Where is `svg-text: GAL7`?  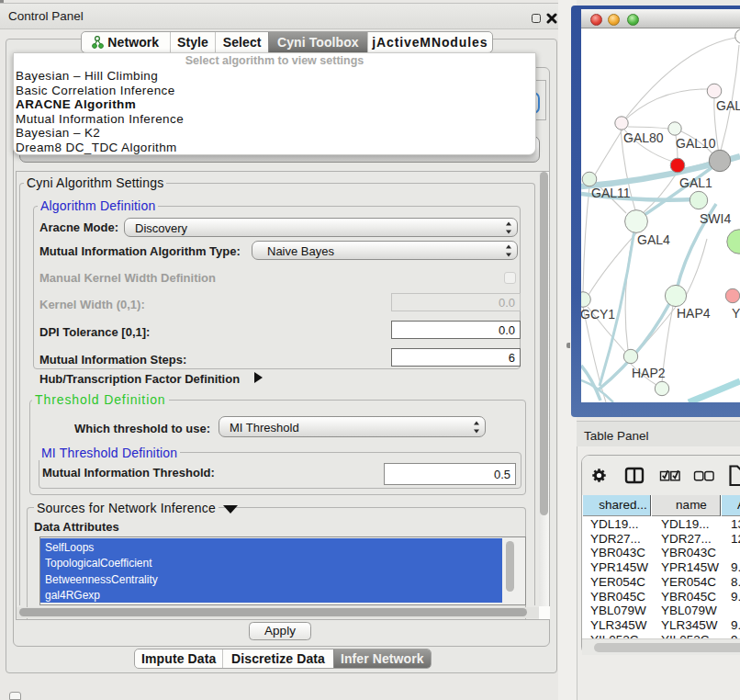 svg-text: GAL7 is located at coordinates (728, 106).